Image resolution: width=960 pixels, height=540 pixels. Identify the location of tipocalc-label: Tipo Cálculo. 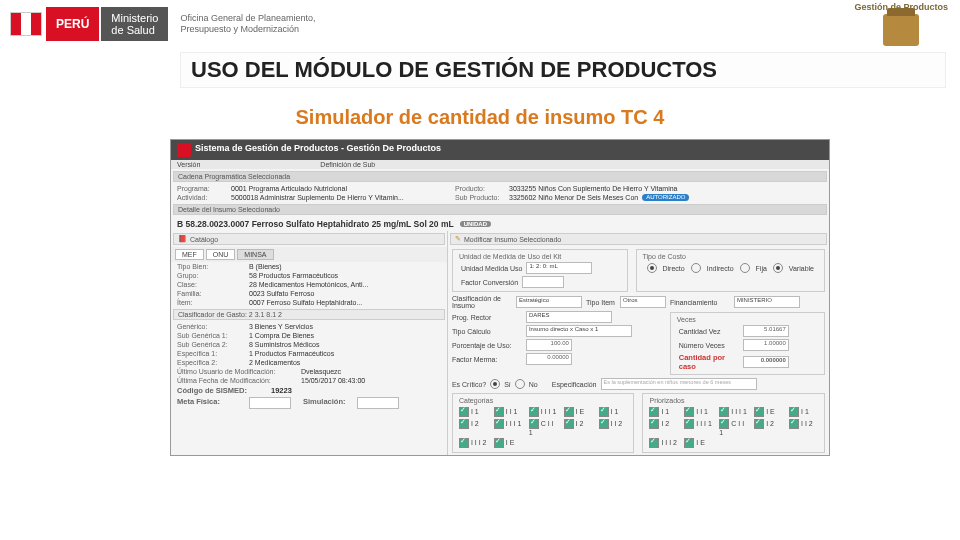
(487, 332).